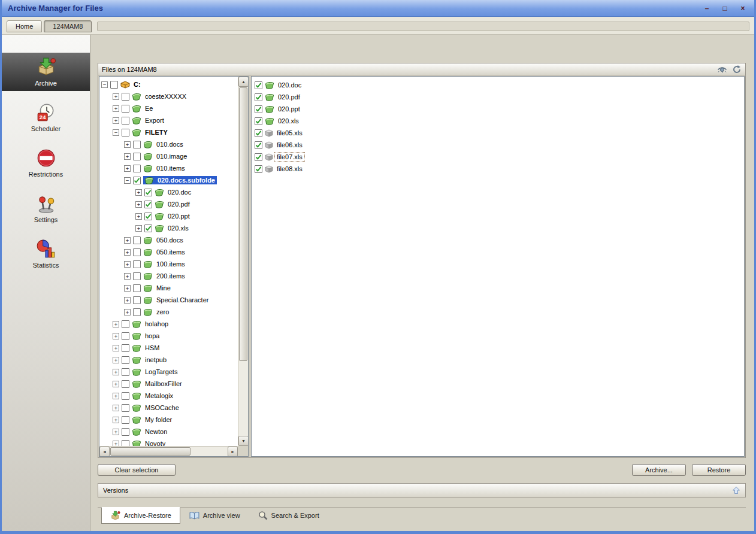 Image resolution: width=756 pixels, height=534 pixels. What do you see at coordinates (170, 324) in the screenshot?
I see `tree-item-holahop: +holahop` at bounding box center [170, 324].